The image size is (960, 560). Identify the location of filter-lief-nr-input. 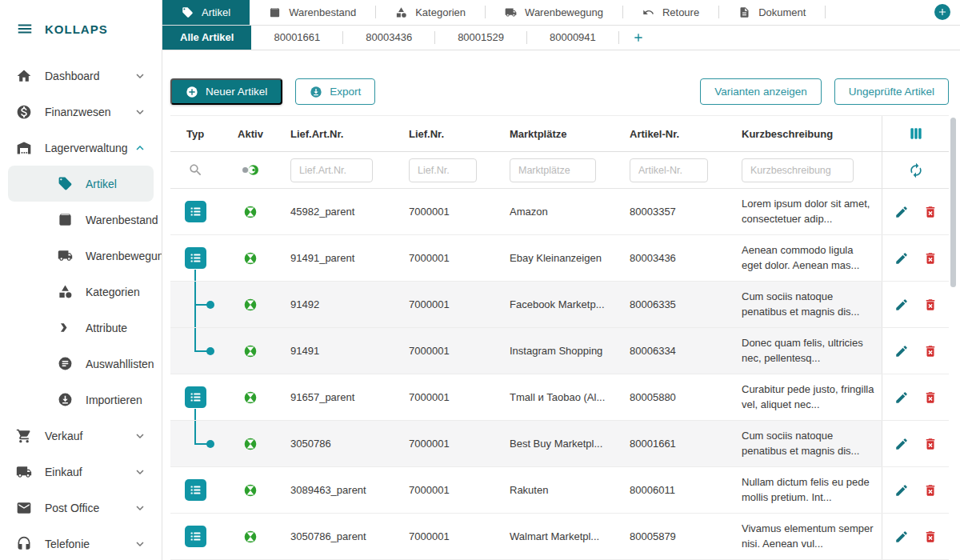
(443, 170).